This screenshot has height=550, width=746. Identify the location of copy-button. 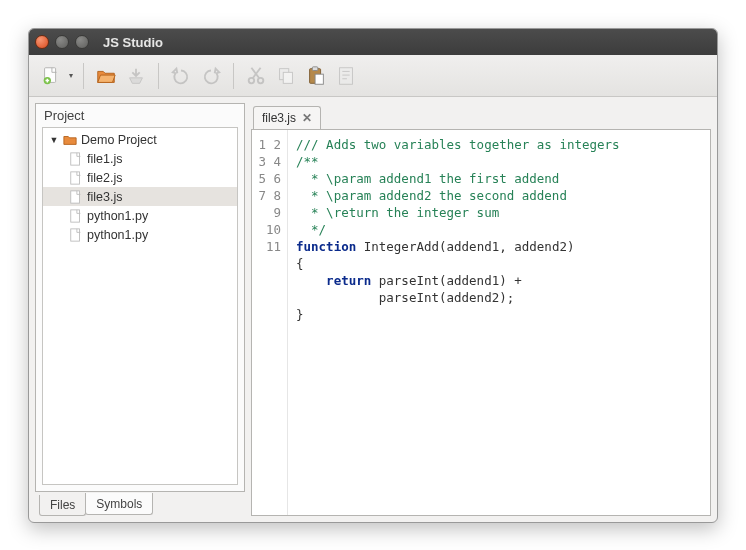
(286, 76).